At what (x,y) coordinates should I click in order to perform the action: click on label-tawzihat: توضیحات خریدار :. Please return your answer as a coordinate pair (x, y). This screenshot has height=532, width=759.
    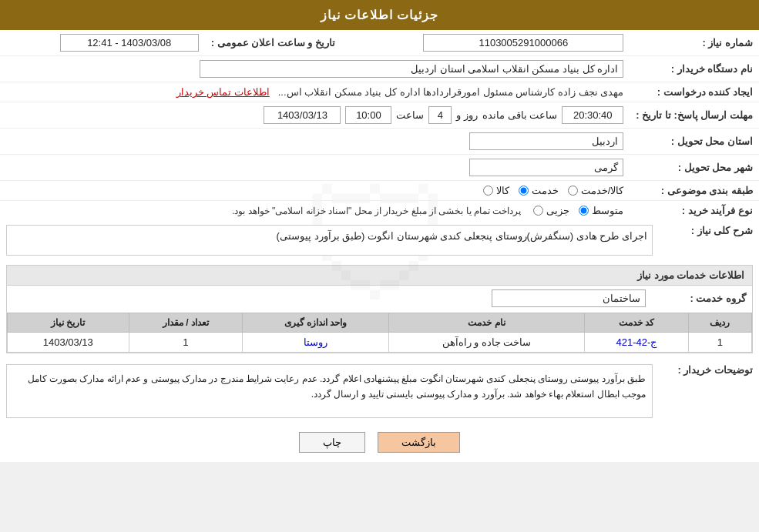
    Looking at the image, I should click on (703, 370).